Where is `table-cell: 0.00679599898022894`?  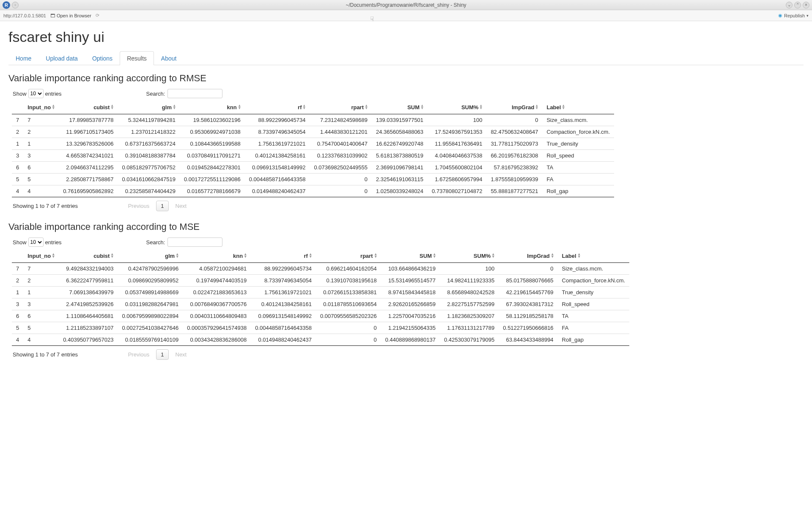 table-cell: 0.00679599898022894 is located at coordinates (150, 316).